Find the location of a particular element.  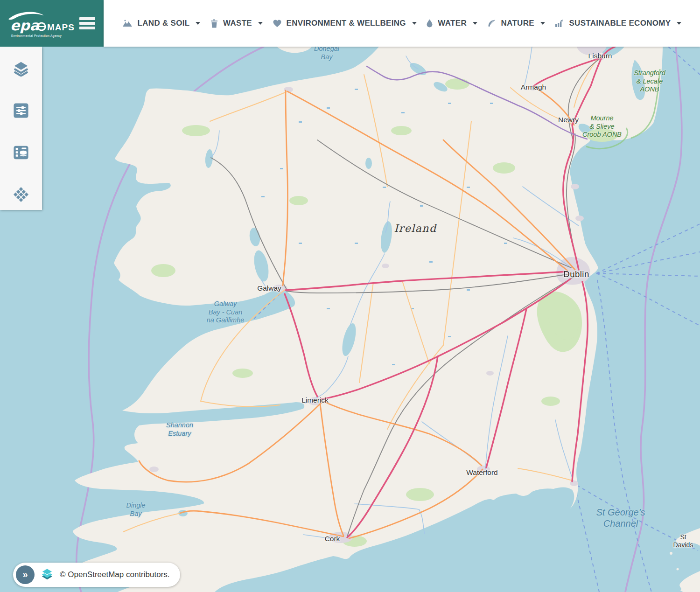

nav-label: SUSTAINABLE ECONOMY is located at coordinates (620, 23).